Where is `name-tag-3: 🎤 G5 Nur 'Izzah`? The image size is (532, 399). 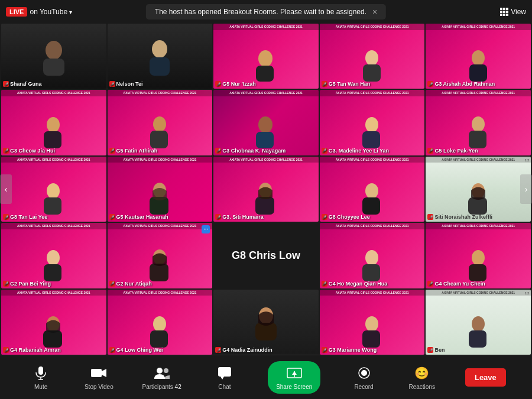
name-tag-3: 🎤 G5 Nur 'Izzah is located at coordinates (235, 84).